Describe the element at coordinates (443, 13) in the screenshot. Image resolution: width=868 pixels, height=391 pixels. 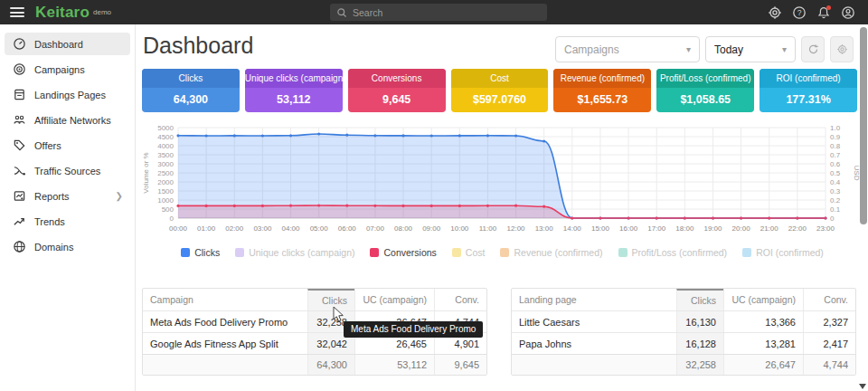
I see `search-input` at that location.